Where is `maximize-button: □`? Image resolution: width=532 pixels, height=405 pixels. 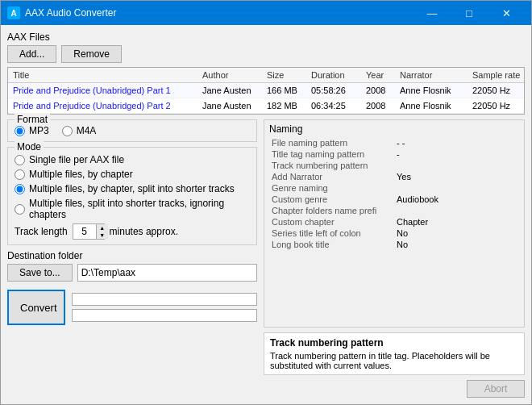 maximize-button: □ is located at coordinates (469, 13).